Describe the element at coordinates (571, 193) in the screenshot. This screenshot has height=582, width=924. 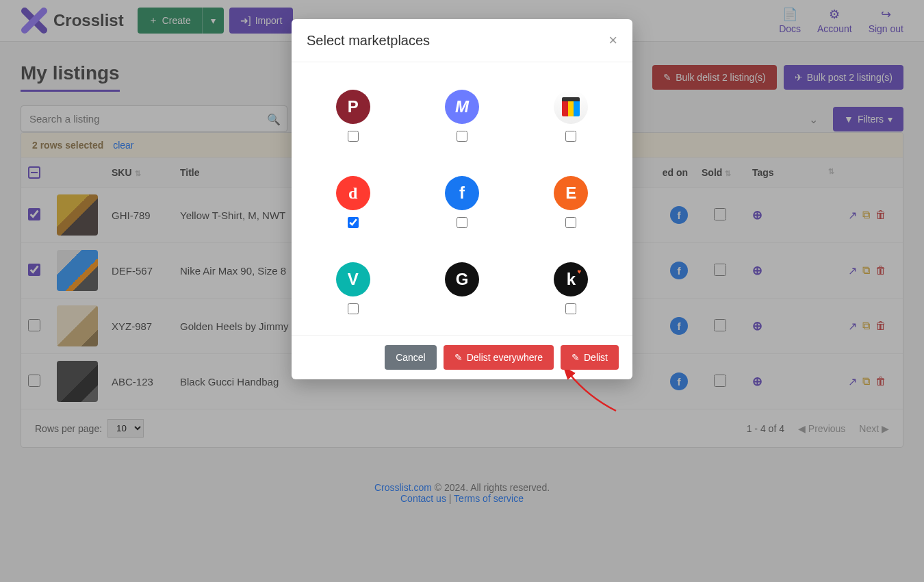
I see `etsy-icon: E` at that location.